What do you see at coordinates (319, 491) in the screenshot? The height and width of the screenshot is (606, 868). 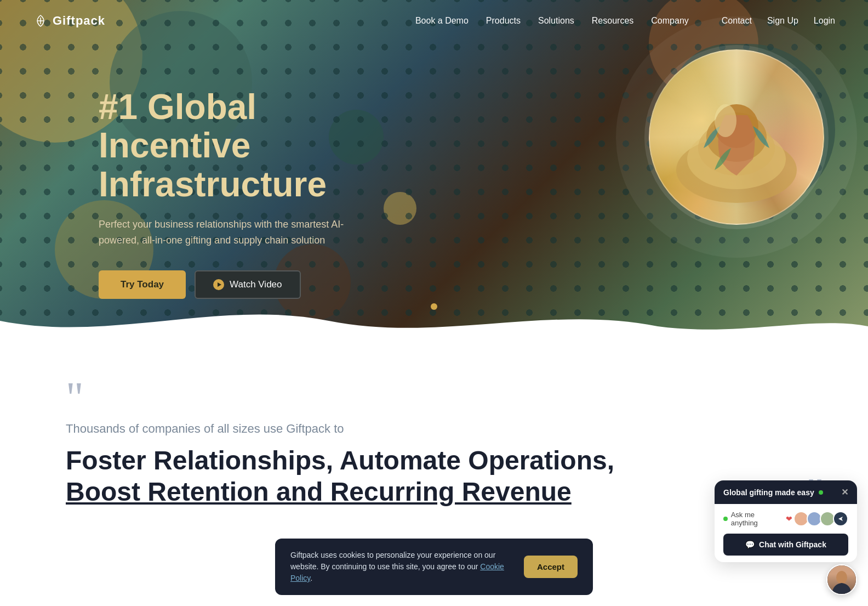 I see `section-heading-line2: Boost Retention and Recurring Revenue` at bounding box center [319, 491].